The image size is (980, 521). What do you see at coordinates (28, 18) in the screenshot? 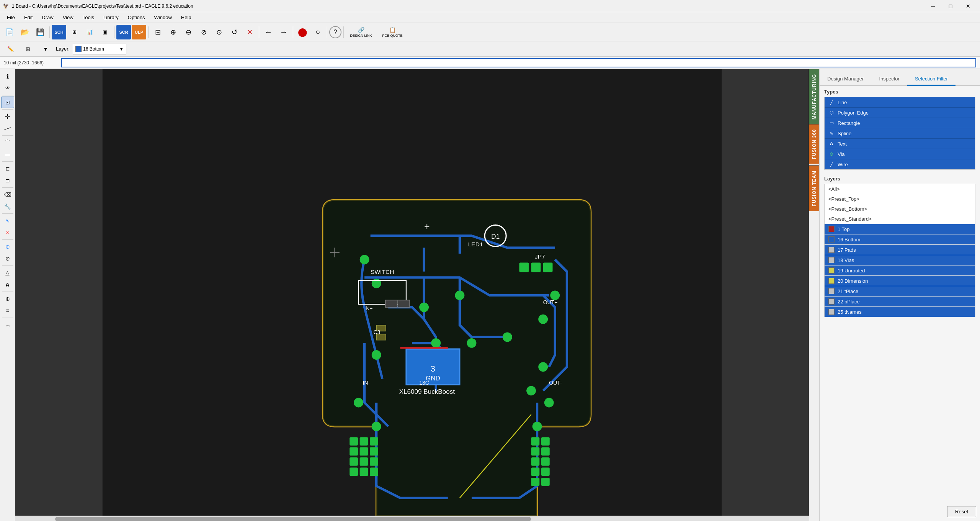
I see `menu-edit: Edit` at bounding box center [28, 18].